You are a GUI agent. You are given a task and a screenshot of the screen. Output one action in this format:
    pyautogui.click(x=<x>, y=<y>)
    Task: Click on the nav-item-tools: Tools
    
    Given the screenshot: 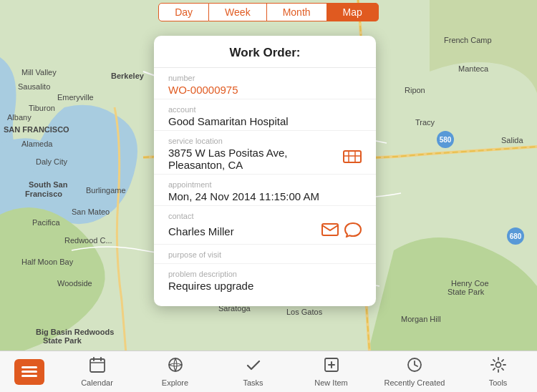 What is the action you would take?
    pyautogui.click(x=498, y=372)
    